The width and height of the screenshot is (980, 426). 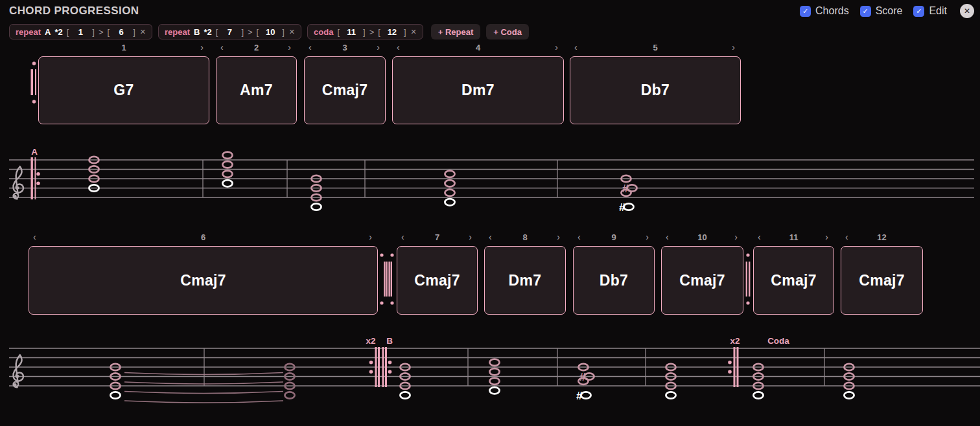 I want to click on close-button: ✕, so click(x=967, y=11).